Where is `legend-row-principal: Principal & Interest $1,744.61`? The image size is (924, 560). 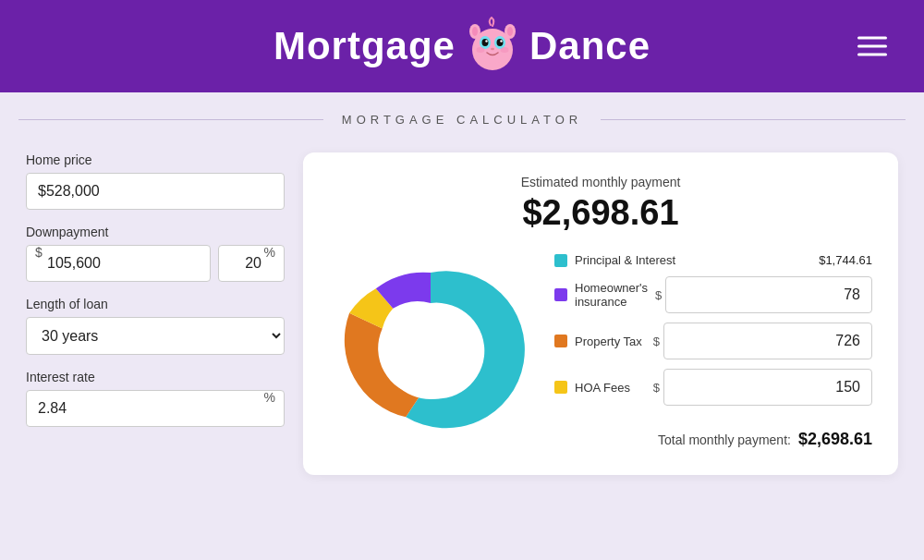
legend-row-principal: Principal & Interest $1,744.61 is located at coordinates (713, 261).